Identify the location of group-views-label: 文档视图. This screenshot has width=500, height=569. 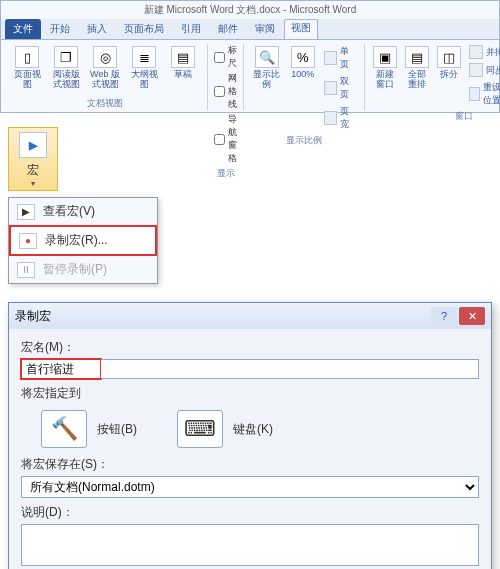
(105, 102).